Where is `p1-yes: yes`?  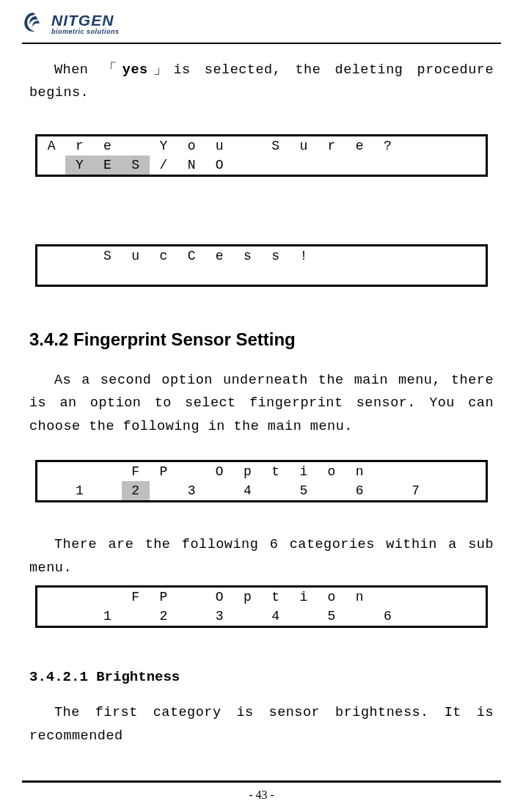
p1-yes: yes is located at coordinates (135, 70).